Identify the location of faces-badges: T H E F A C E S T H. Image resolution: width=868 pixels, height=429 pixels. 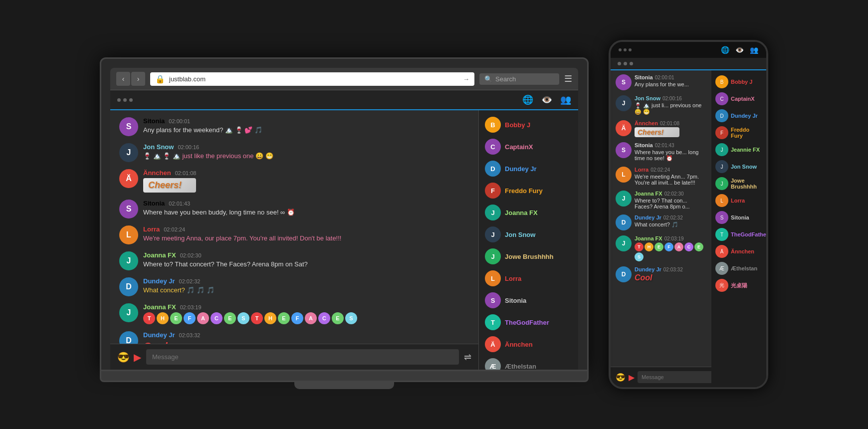
(250, 318).